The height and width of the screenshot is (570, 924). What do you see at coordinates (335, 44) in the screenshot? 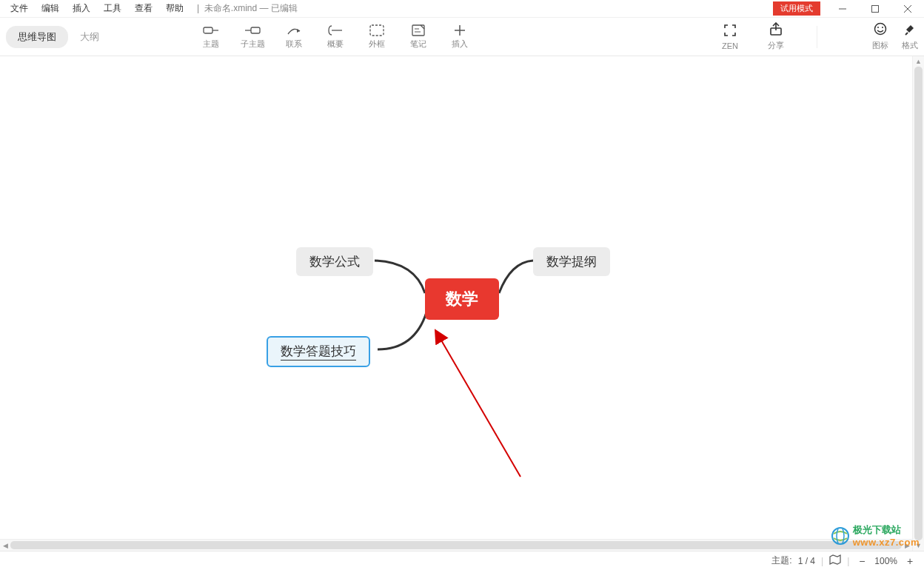
I see `tool-summary-label: 概要` at bounding box center [335, 44].